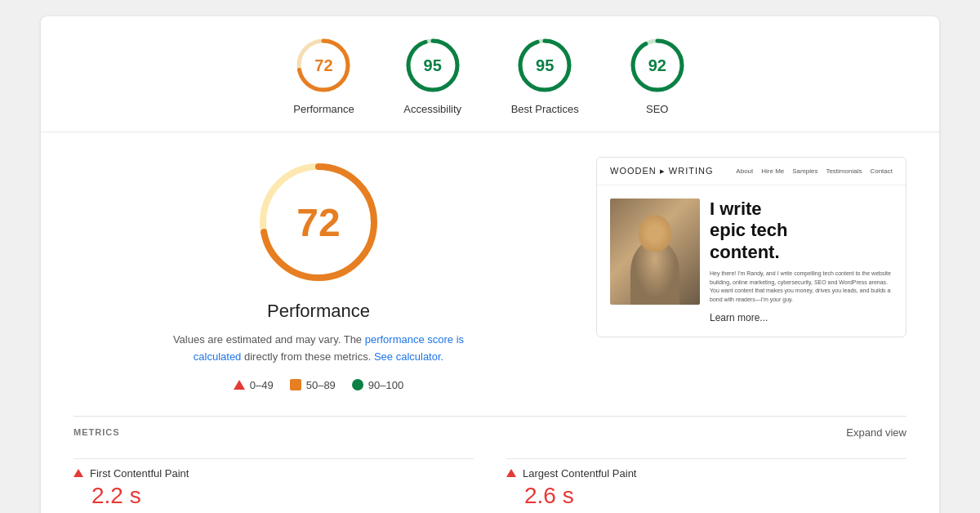 The image size is (980, 513). Describe the element at coordinates (358, 385) in the screenshot. I see `green-circle-icon` at that location.